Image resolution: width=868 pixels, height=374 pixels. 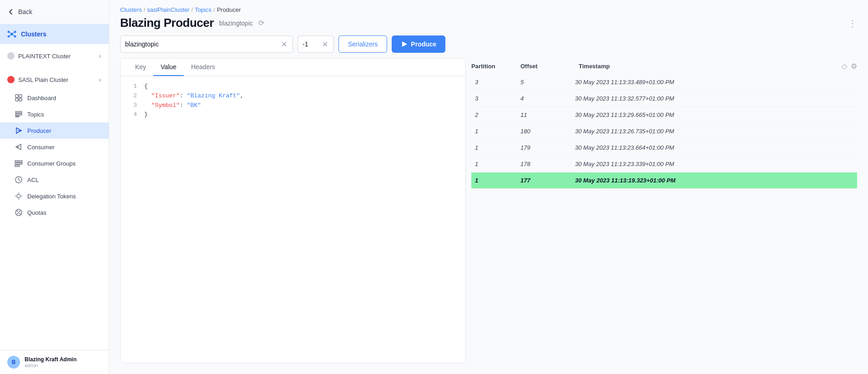 What do you see at coordinates (52, 197) in the screenshot?
I see `delegation-tokens-label: Delegation Tokens` at bounding box center [52, 197].